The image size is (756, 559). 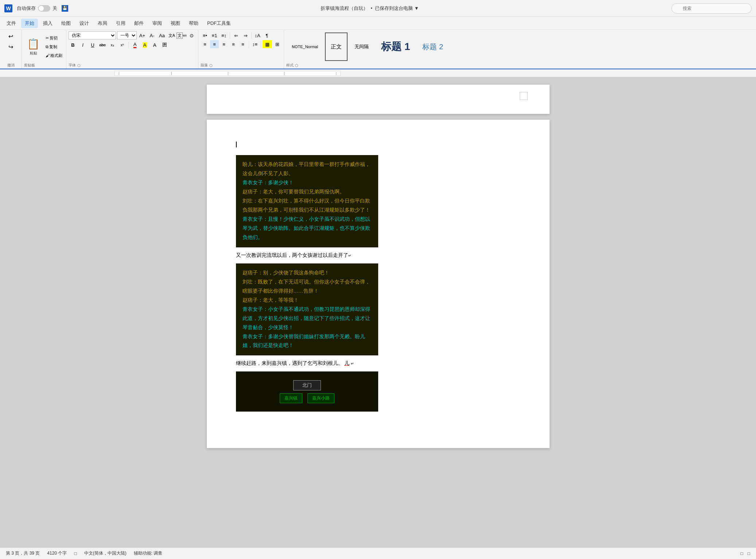 What do you see at coordinates (267, 35) in the screenshot?
I see `show-marks-button: ¶` at bounding box center [267, 35].